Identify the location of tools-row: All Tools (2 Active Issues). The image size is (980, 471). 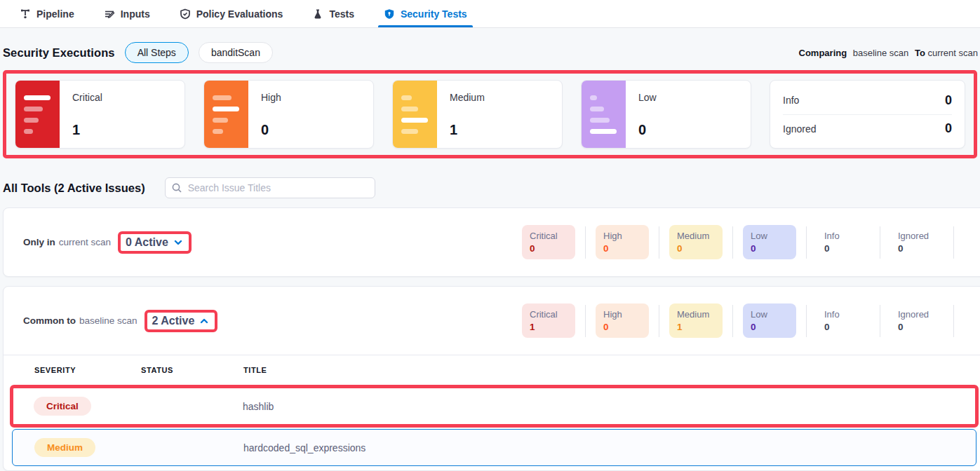
(490, 188).